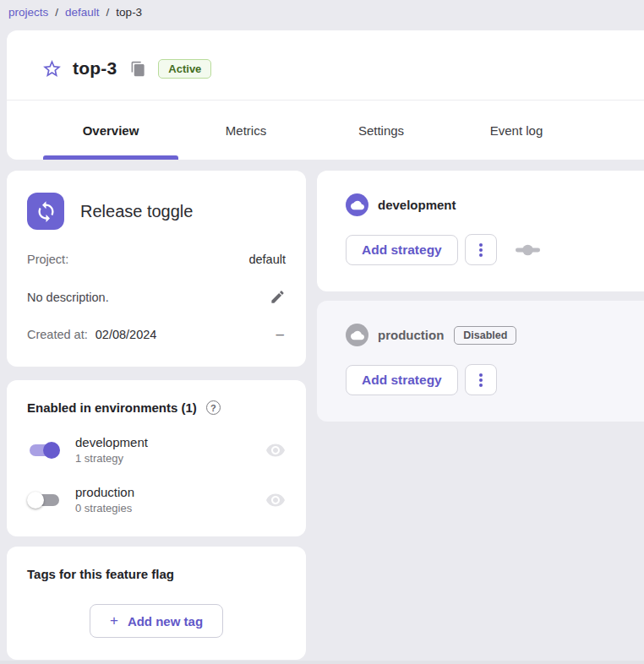  I want to click on plus-icon: +, so click(114, 621).